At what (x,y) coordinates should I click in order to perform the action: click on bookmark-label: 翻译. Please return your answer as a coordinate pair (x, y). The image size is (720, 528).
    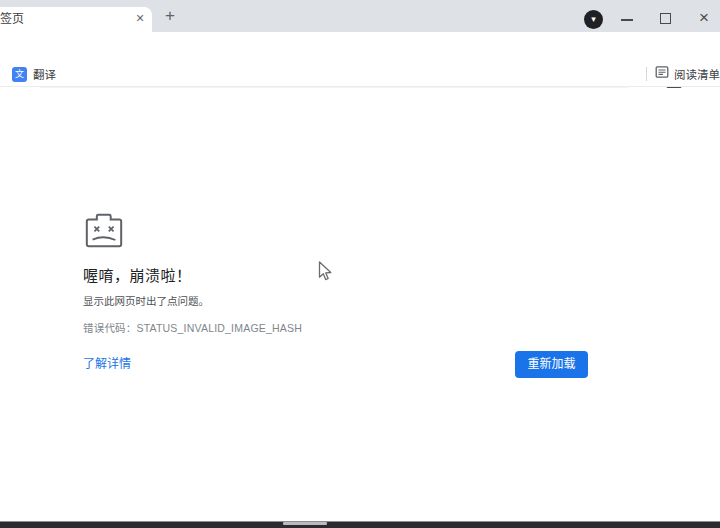
    Looking at the image, I should click on (44, 74).